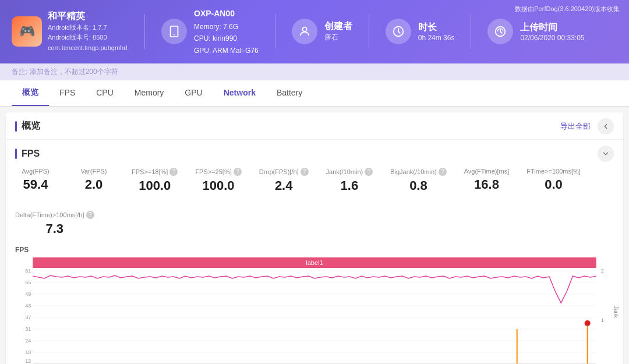  What do you see at coordinates (226, 38) in the screenshot?
I see `device-cpu: CPU: kirin990` at bounding box center [226, 38].